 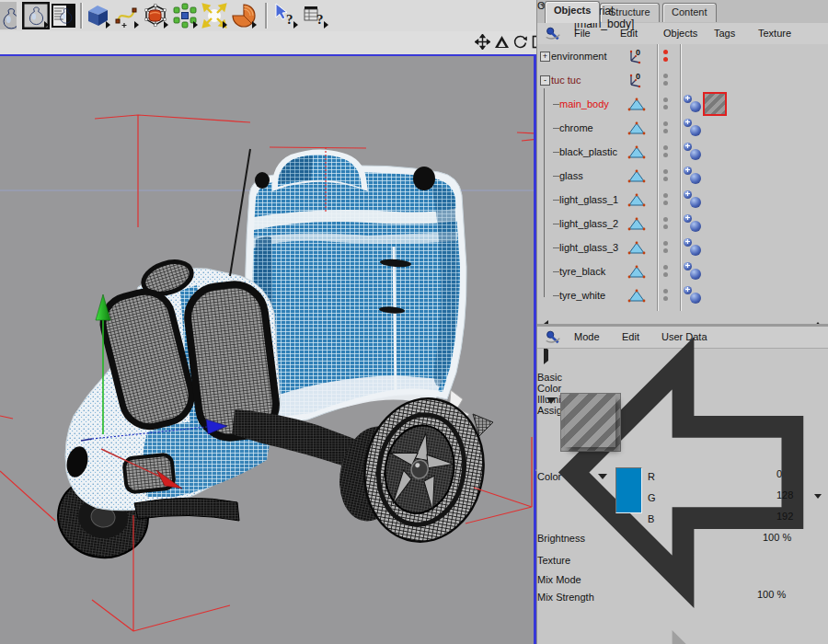 What do you see at coordinates (126, 16) in the screenshot?
I see `add-spline-icon` at bounding box center [126, 16].